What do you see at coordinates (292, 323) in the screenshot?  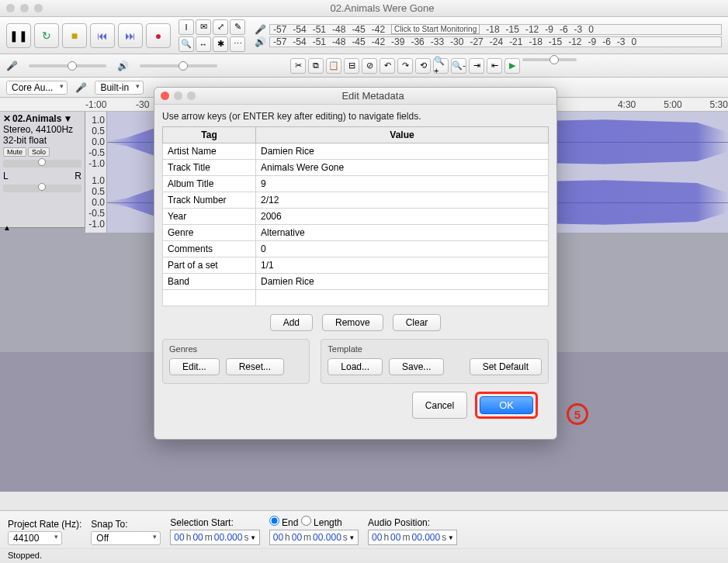 I see `add-button: Add` at bounding box center [292, 323].